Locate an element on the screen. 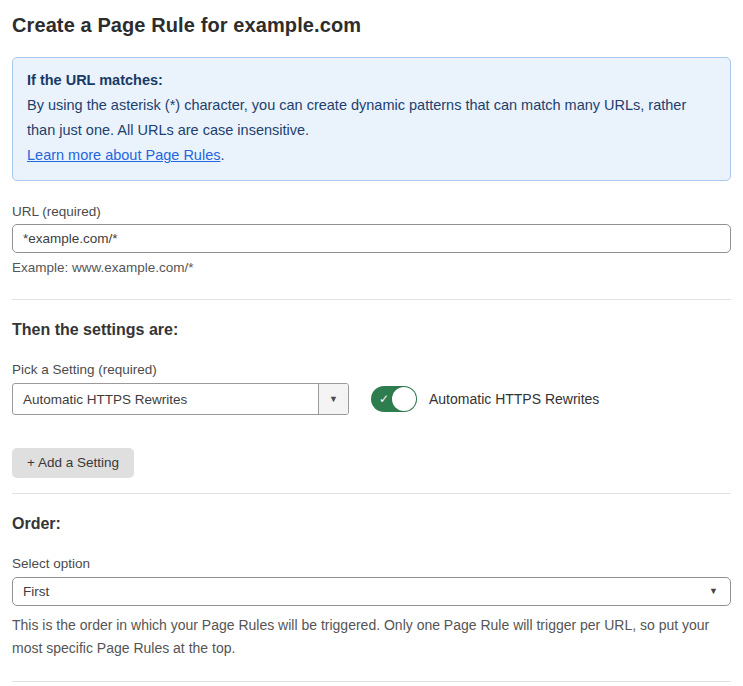 The image size is (743, 686). order-select: First ▼ is located at coordinates (372, 592).